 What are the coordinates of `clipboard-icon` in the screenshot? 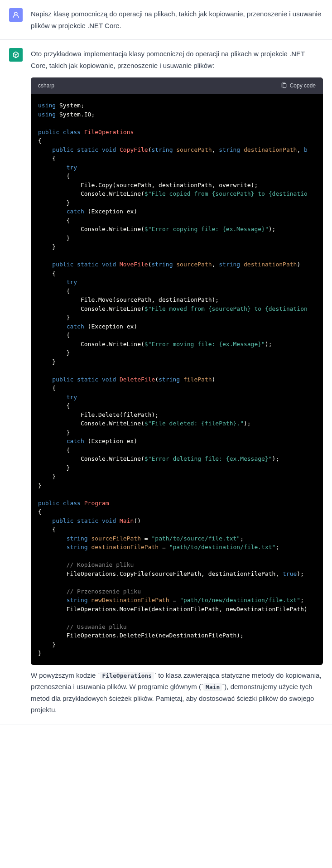 It's located at (284, 86).